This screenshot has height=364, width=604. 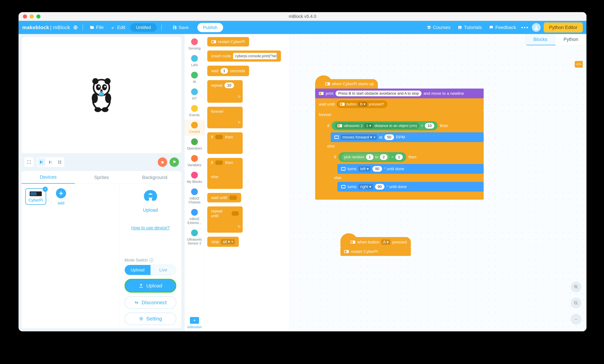 What do you see at coordinates (384, 157) in the screenshot?
I see `value: 2` at bounding box center [384, 157].